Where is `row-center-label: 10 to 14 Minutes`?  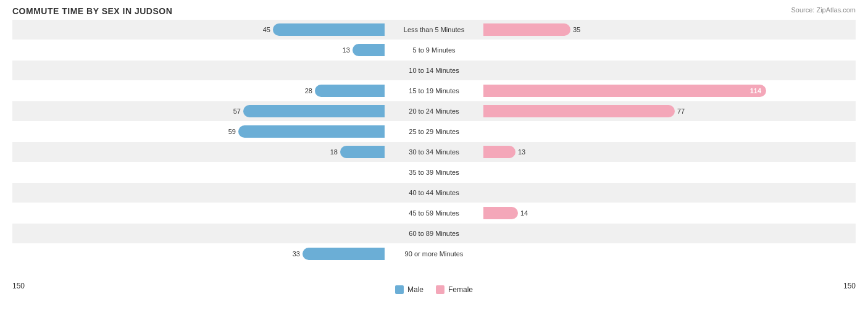
row-center-label: 10 to 14 Minutes is located at coordinates (434, 70).